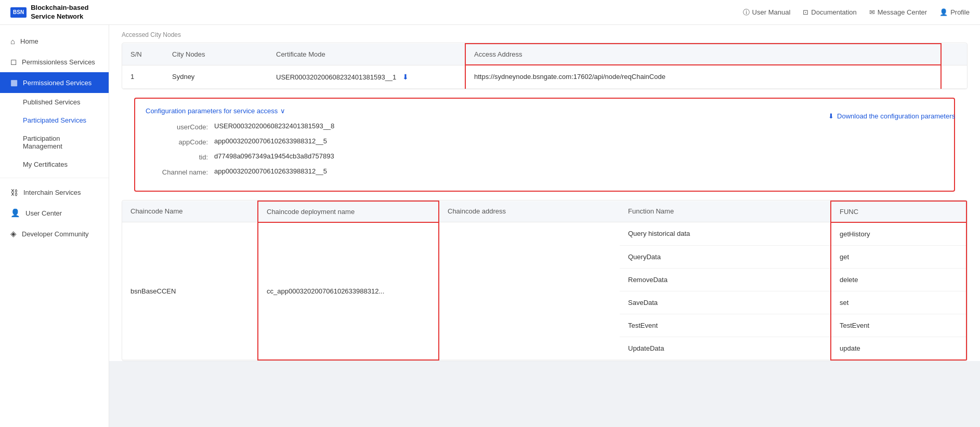 The image size is (980, 427). I want to click on download-cert-icon: ⬇, so click(406, 77).